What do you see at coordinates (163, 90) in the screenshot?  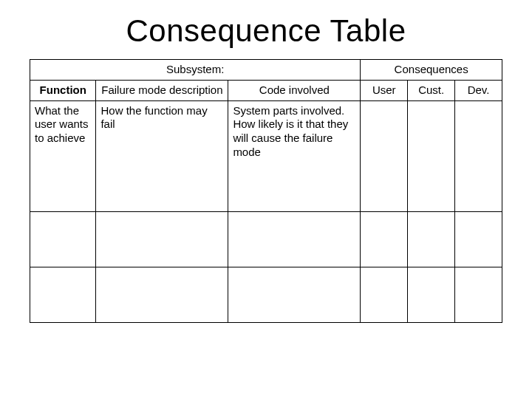 I see `header-failure-mode: Failure mode description` at bounding box center [163, 90].